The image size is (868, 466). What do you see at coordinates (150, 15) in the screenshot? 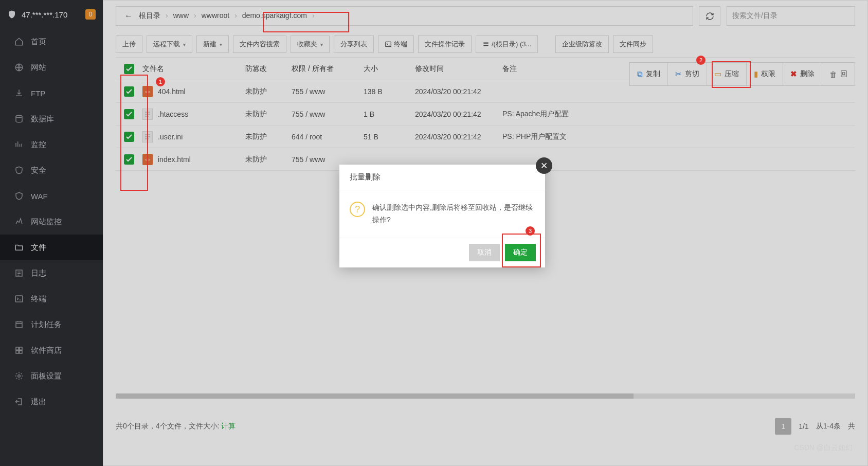
I see `breadcrumb-segment: 根目录` at bounding box center [150, 15].